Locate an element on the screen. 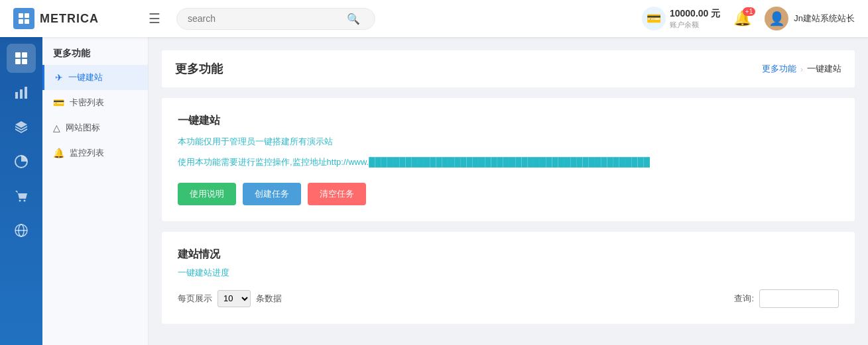 The width and height of the screenshot is (868, 345). per-page-select: 10 20 50 is located at coordinates (234, 299).